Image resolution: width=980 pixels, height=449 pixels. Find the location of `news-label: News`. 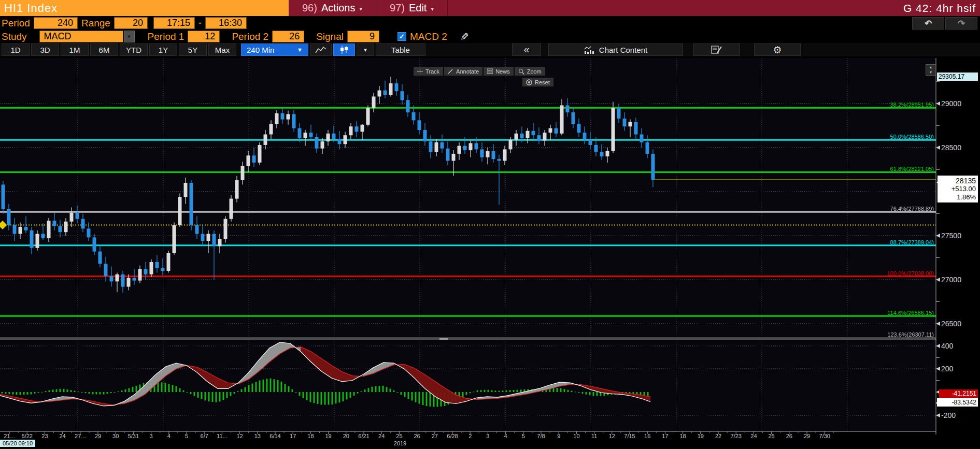

news-label: News is located at coordinates (503, 71).